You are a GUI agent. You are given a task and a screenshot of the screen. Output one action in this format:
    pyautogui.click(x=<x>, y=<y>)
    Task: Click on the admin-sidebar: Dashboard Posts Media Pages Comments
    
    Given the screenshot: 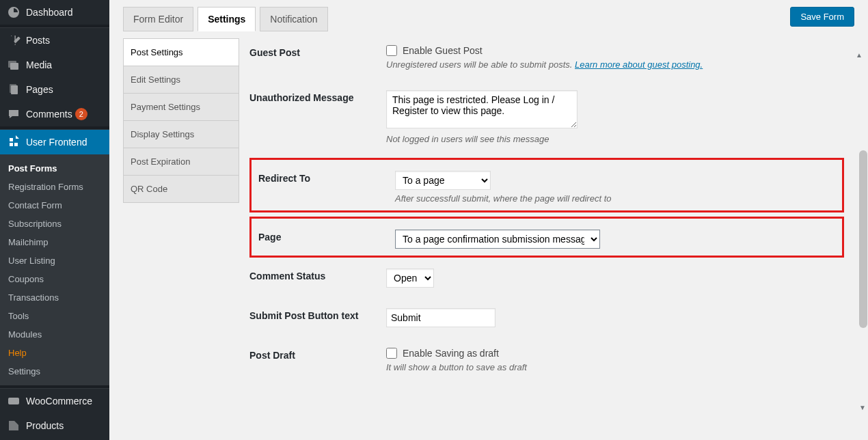 What is the action you would take?
    pyautogui.click(x=55, y=220)
    